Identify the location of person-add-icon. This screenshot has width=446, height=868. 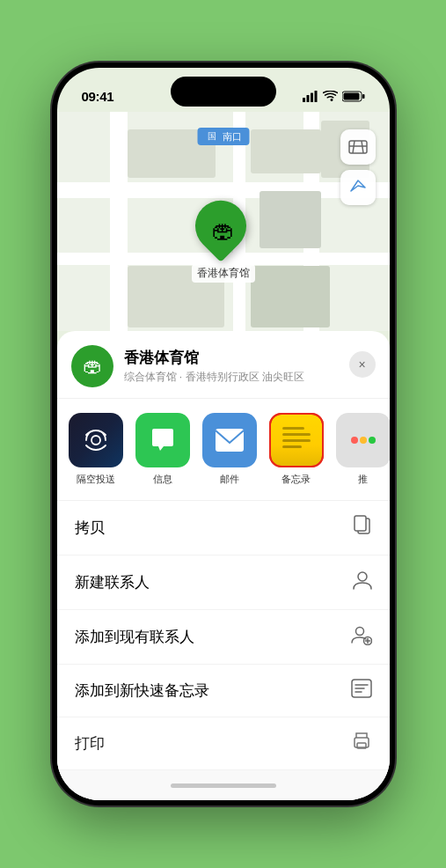
(362, 637).